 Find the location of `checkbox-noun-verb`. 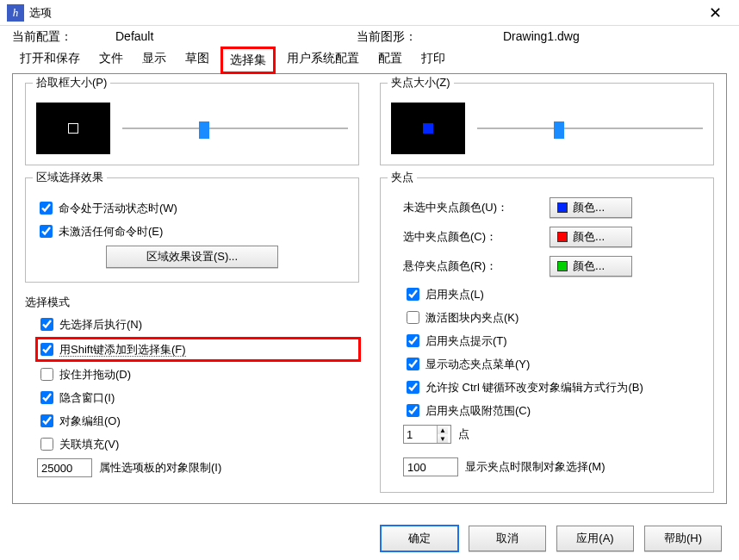

checkbox-noun-verb is located at coordinates (47, 324).